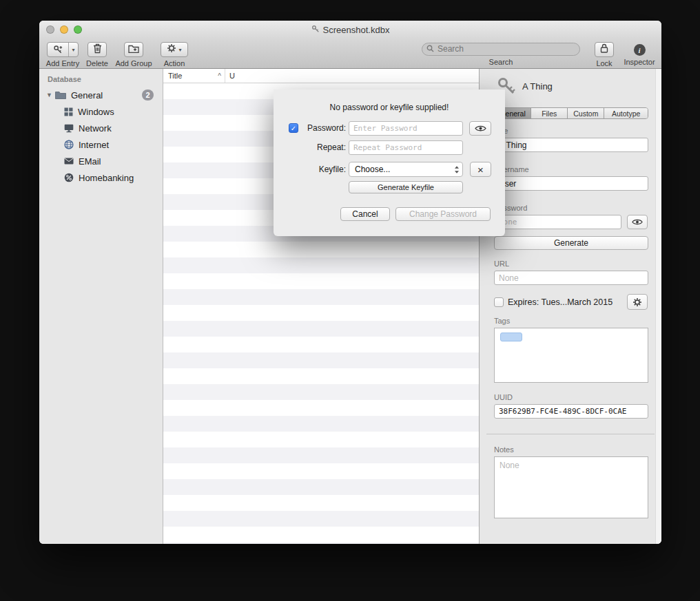 This screenshot has width=700, height=601. Describe the element at coordinates (443, 214) in the screenshot. I see `change-password-label: Change Password` at that location.